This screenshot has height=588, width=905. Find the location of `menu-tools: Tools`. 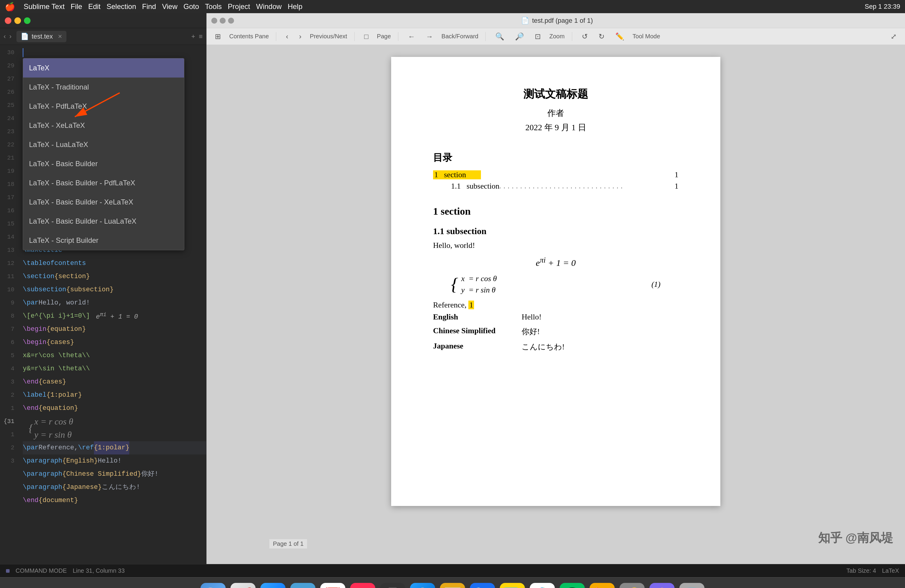

menu-tools: Tools is located at coordinates (213, 6).